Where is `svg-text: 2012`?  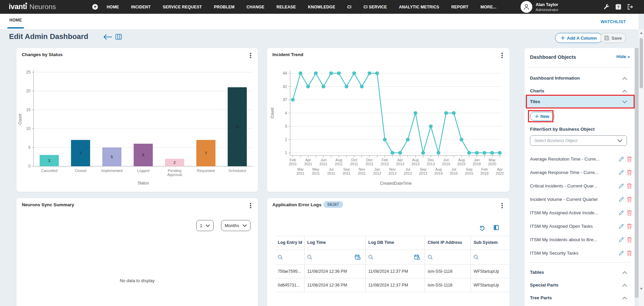 svg-text: 2012 is located at coordinates (392, 173).